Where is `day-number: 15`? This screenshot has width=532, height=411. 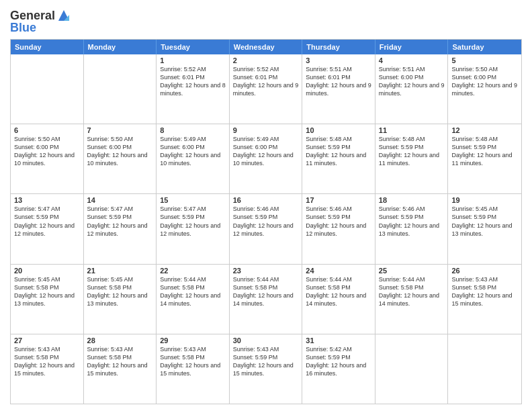
day-number: 15 is located at coordinates (193, 200).